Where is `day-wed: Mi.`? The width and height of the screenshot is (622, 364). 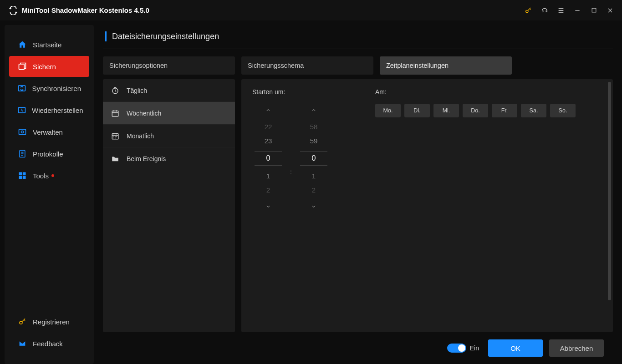 day-wed: Mi. is located at coordinates (446, 111).